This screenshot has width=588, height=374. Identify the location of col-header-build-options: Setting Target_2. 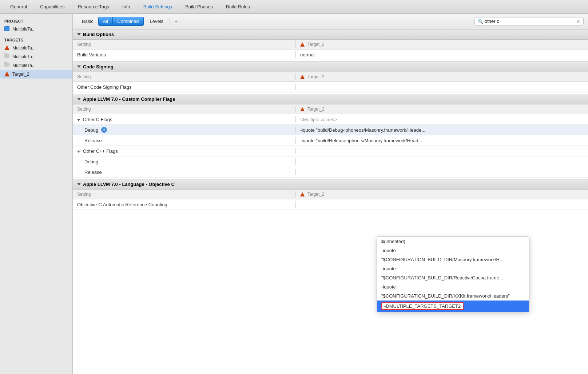
(330, 44).